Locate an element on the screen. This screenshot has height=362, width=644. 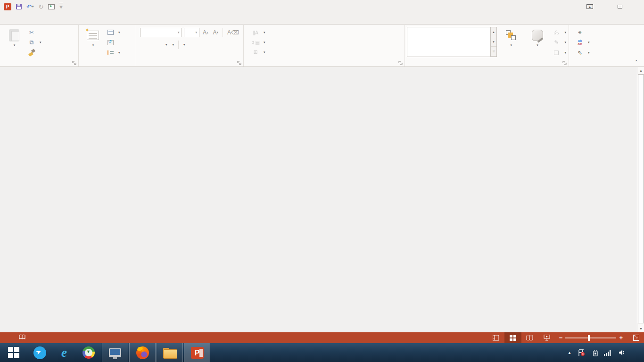
shape-gallery is located at coordinates (449, 42).